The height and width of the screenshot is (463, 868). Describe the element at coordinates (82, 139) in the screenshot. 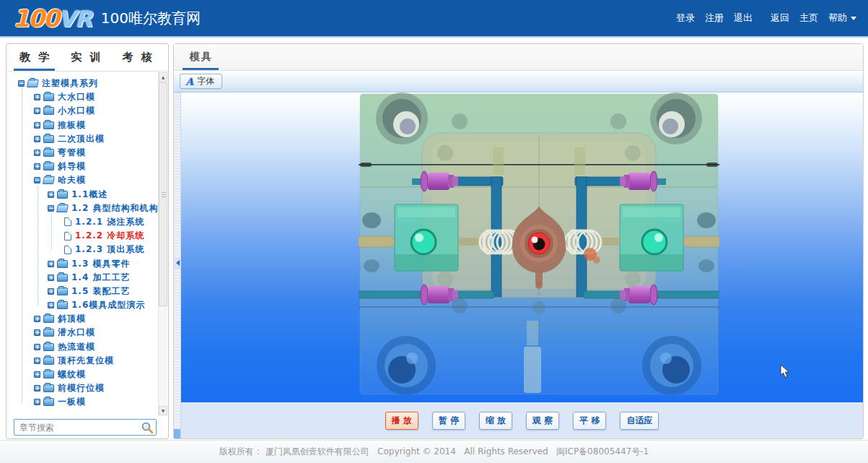

I see `tree-item: +二次顶出模` at that location.